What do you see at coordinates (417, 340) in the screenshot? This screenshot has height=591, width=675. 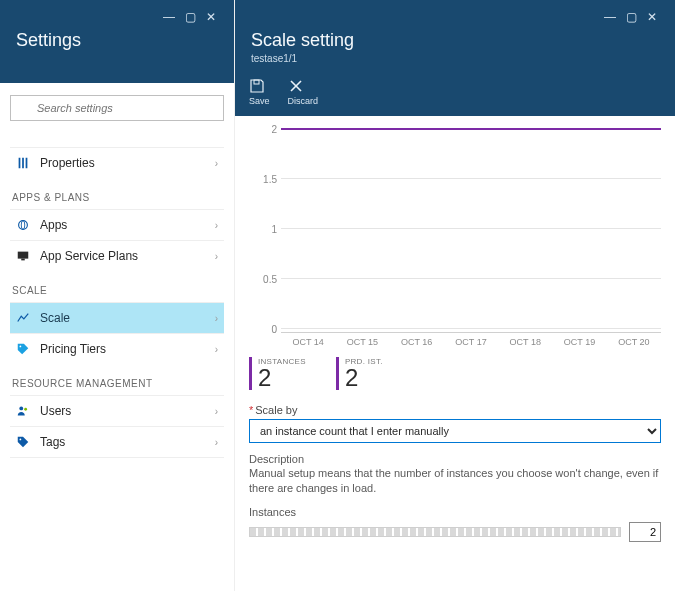 I see `x-tick: OCT 16` at bounding box center [417, 340].